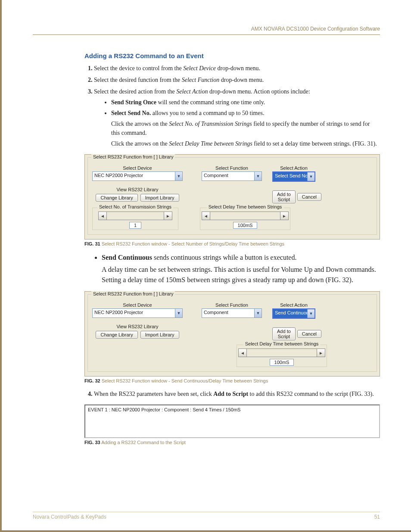 Image resolution: width=411 pixels, height=532 pixels. Describe the element at coordinates (232, 381) in the screenshot. I see `figure-32-caption: FIG. 32 Select RS232 Function window - S…` at that location.